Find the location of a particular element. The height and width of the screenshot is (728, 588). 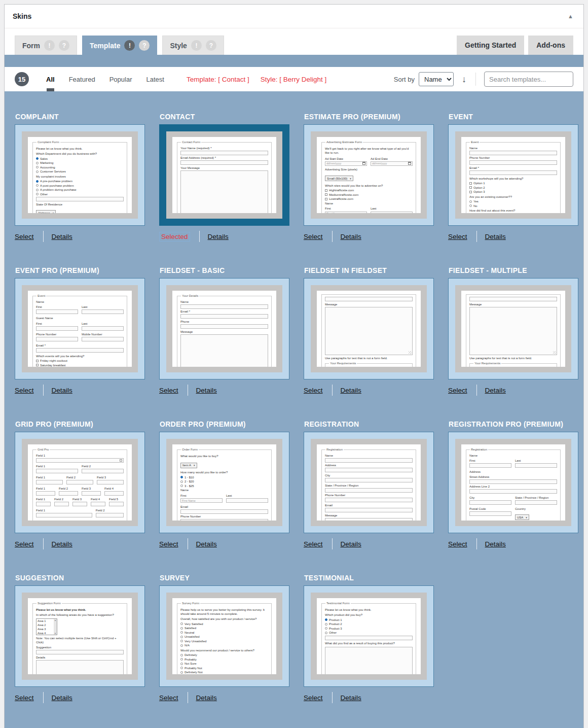

tab-form: Form!? is located at coordinates (46, 45).